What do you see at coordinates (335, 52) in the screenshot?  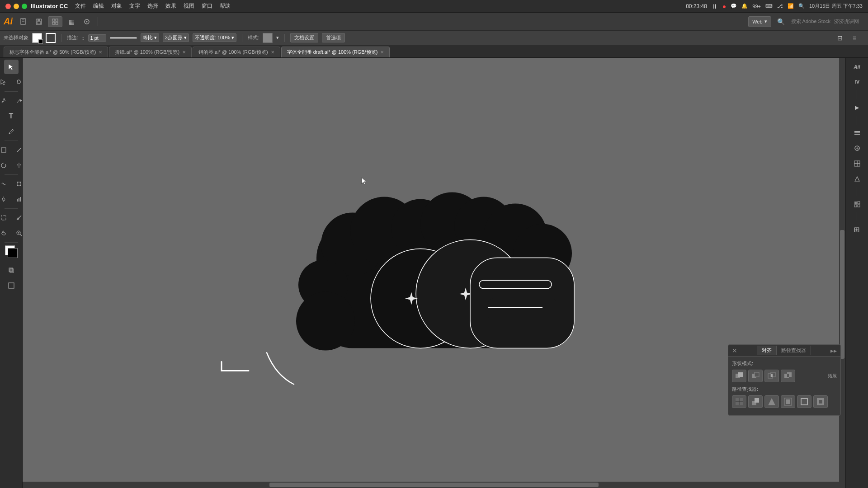 I see `tab-3: 字体全能番 draft.ai* @ 100% (RGB/预览) ✕` at bounding box center [335, 52].